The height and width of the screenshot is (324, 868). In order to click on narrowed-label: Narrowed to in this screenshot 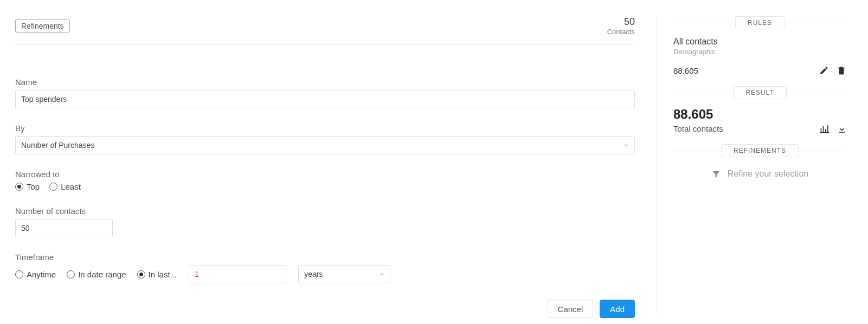, I will do `click(325, 174)`.